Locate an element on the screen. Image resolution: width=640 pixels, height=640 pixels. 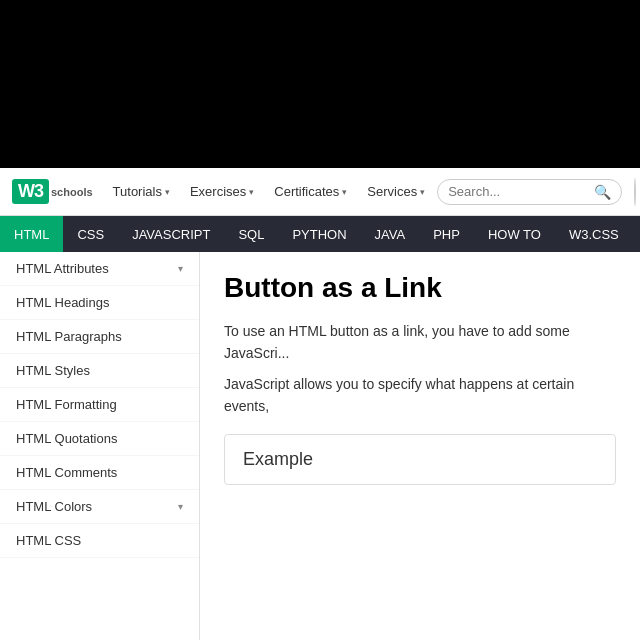
sidebar-item-label: HTML CSS is located at coordinates (48, 540).